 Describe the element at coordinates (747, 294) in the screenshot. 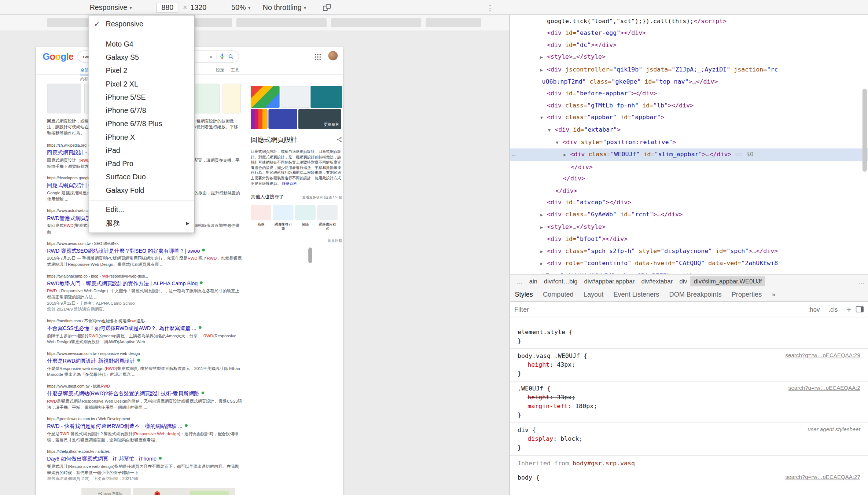

I see `tab-properties: Properties` at that location.